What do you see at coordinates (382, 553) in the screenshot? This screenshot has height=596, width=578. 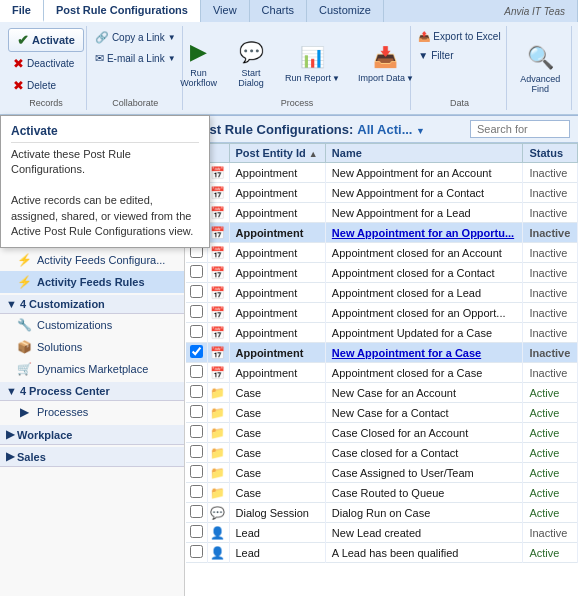 I see `table-row: 👤 Lead A Lead has been qualified Active` at bounding box center [382, 553].